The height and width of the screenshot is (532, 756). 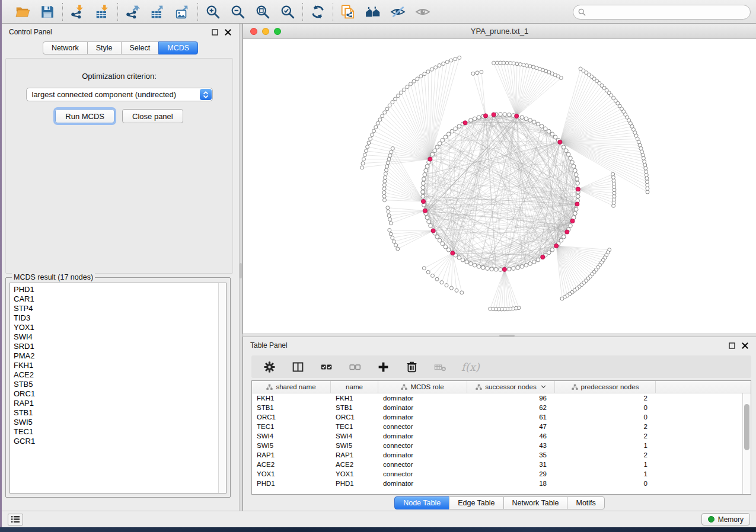 I want to click on table-row: ORC1ORC1dominator610, so click(x=502, y=417).